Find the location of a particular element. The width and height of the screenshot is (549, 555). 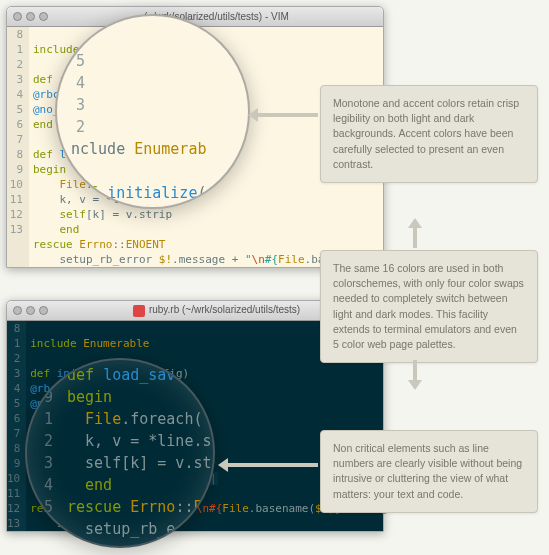

callout-shared-colors: The same 16 colors are used in both colo… is located at coordinates (429, 306).